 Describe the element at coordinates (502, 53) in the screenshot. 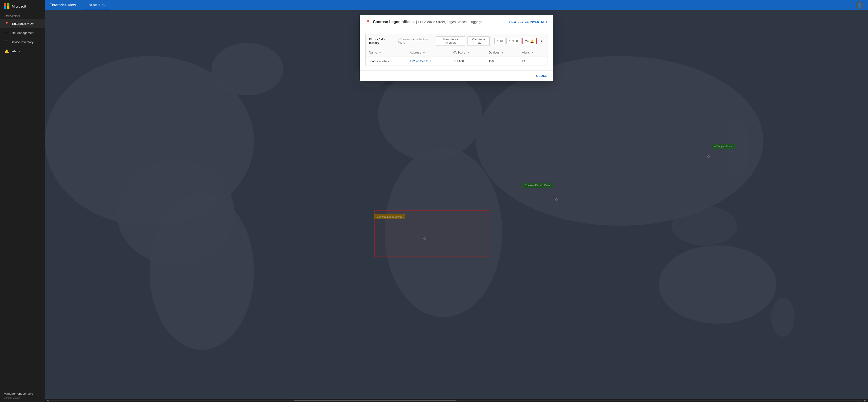

I see `sort-devices-icon: ▼` at that location.